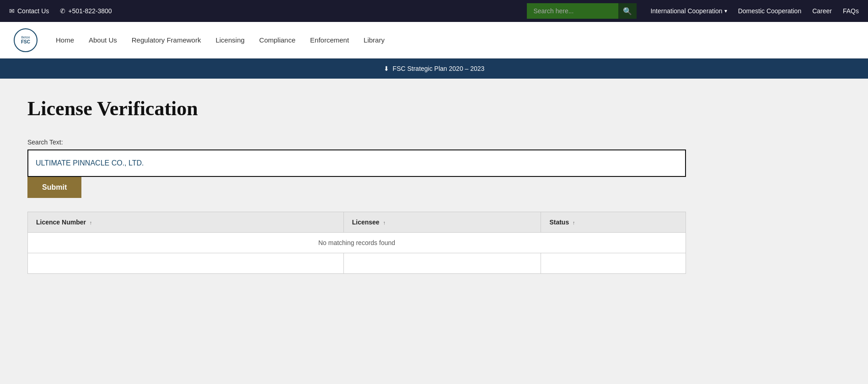  I want to click on contact-label: Contact Us, so click(33, 11).